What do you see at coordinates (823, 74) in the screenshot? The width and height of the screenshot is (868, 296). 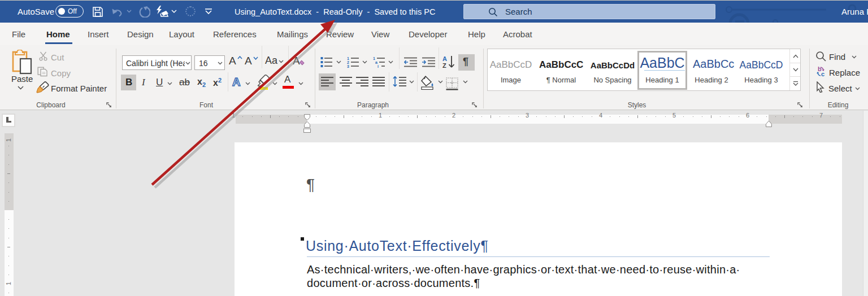 I see `svg-text: c` at bounding box center [823, 74].